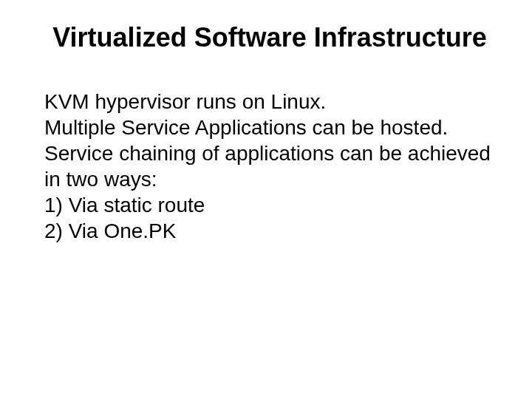  What do you see at coordinates (270, 166) in the screenshot?
I see `body-line-3: Service chaining of applications can be …` at bounding box center [270, 166].